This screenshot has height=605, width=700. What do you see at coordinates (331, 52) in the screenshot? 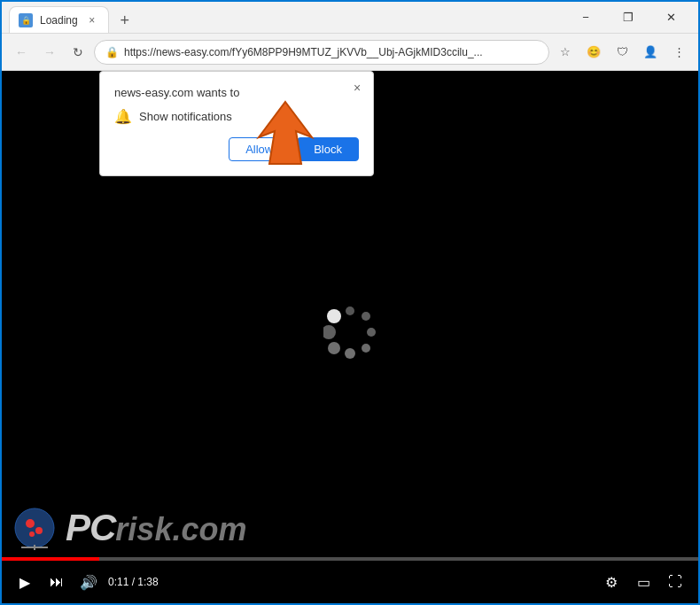
I see `url-text: https://news-easy.com/fYy6M8PP9H9MTUZ_jK…` at bounding box center [331, 52].